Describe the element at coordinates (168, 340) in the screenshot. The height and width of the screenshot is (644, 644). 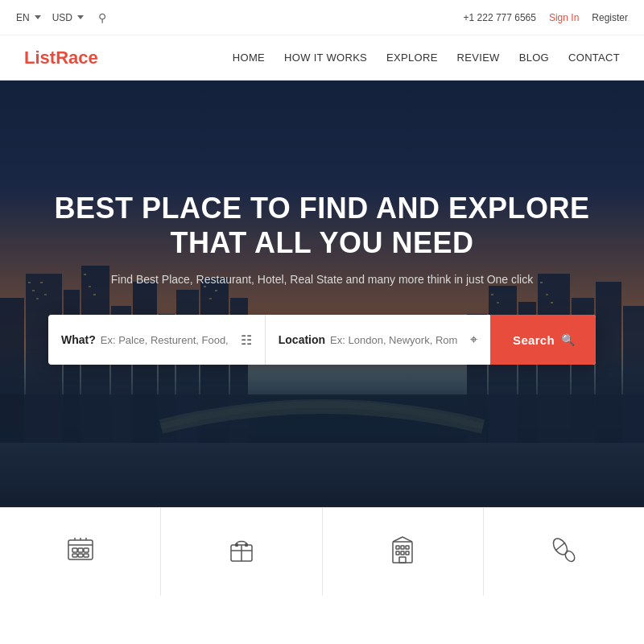
I see `what-input` at that location.